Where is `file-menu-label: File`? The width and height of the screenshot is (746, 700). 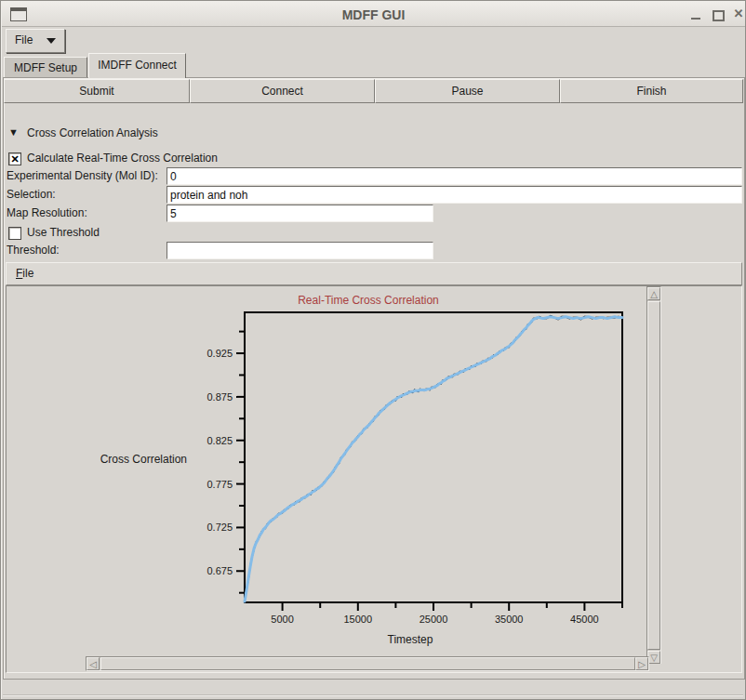
file-menu-label: File is located at coordinates (24, 40).